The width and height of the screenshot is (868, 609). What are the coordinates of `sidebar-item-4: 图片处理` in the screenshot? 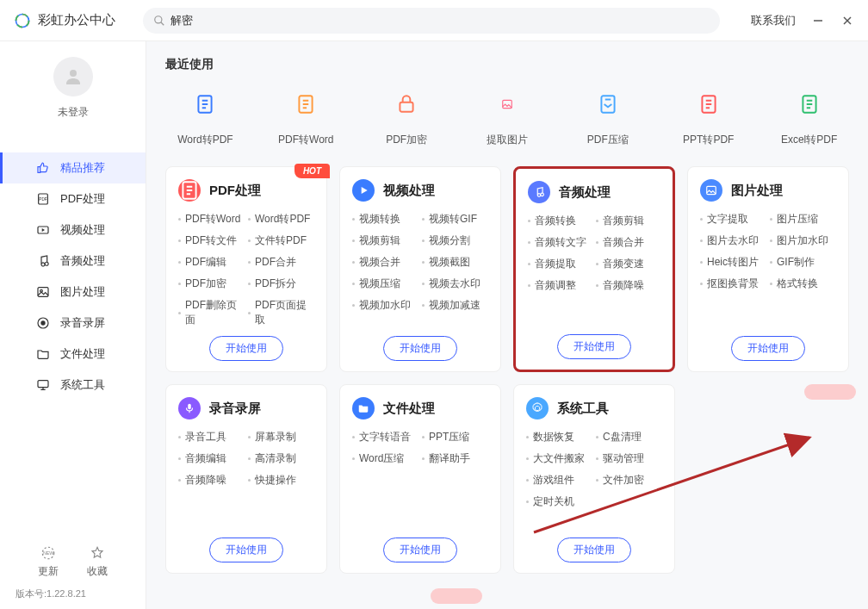 It's located at (72, 292).